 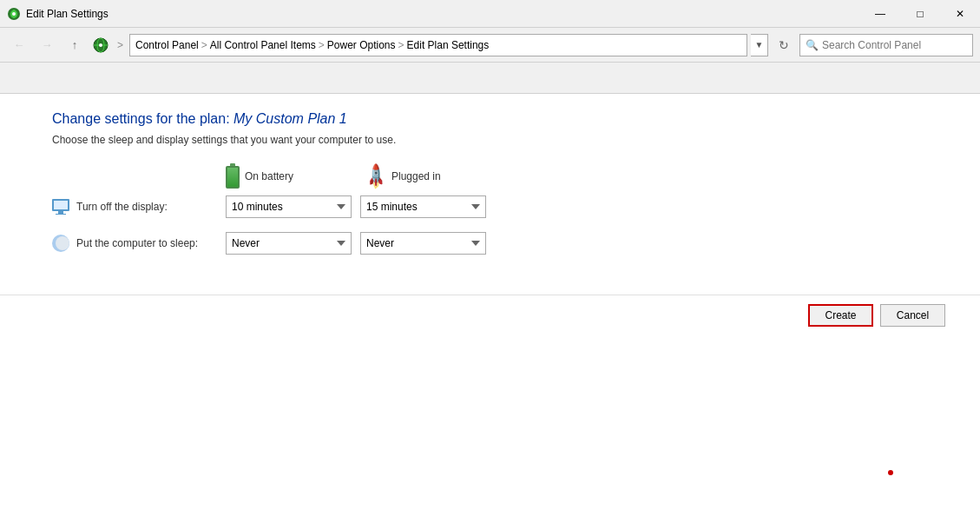 I want to click on breadcrumb-dropdown: ▼, so click(x=760, y=45).